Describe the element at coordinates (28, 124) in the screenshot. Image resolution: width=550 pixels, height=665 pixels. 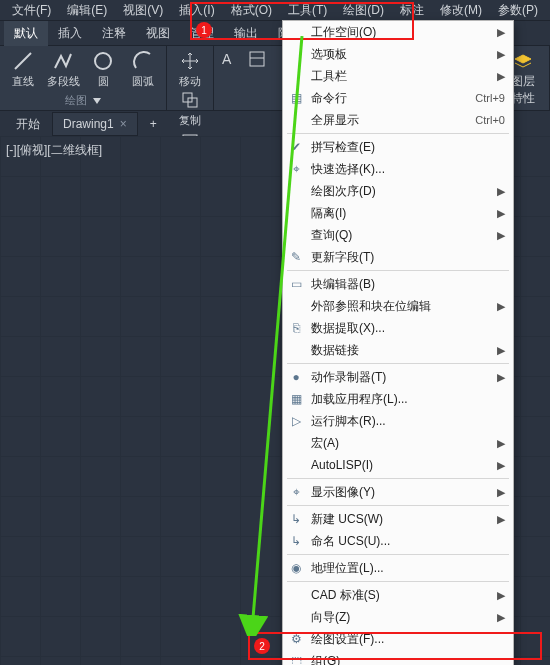
I see `tab-start: 开始` at that location.